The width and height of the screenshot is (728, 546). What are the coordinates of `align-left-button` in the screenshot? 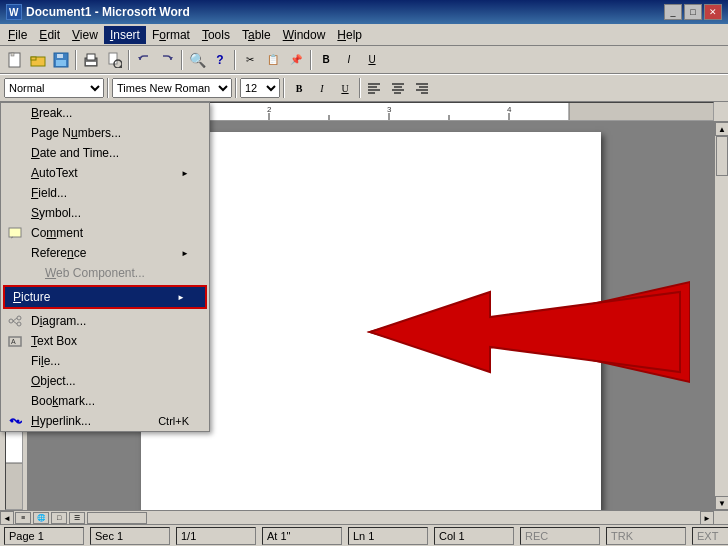 It's located at (375, 88).